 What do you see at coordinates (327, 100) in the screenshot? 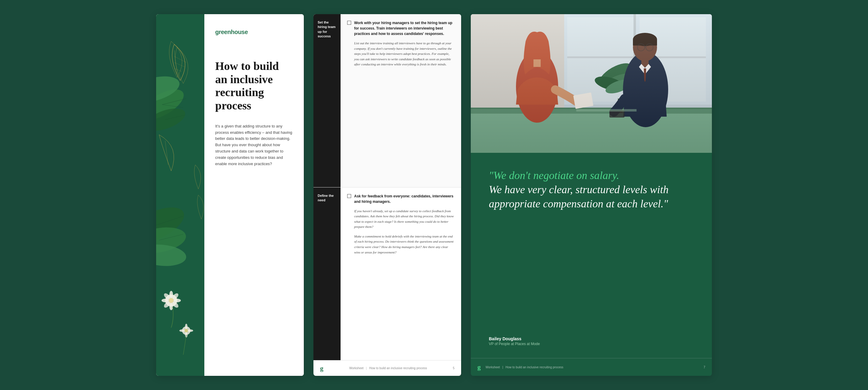
I see `section-1-label-col: Set the hiring team up for success` at bounding box center [327, 100].